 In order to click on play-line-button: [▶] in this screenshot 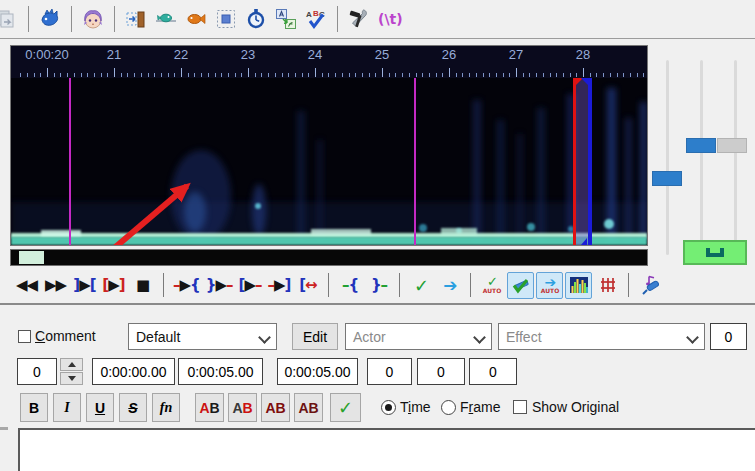, I will do `click(114, 286)`.